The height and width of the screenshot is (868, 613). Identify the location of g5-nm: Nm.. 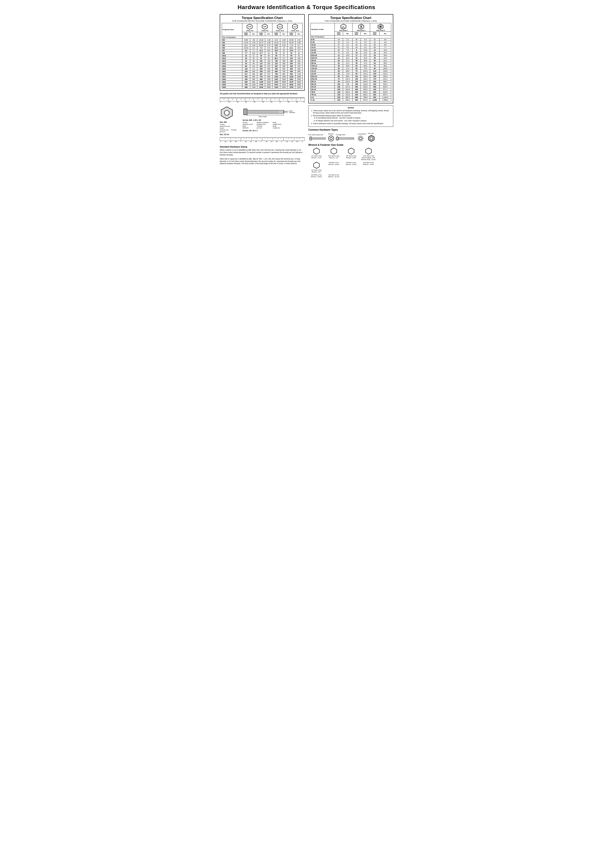
(365, 34).